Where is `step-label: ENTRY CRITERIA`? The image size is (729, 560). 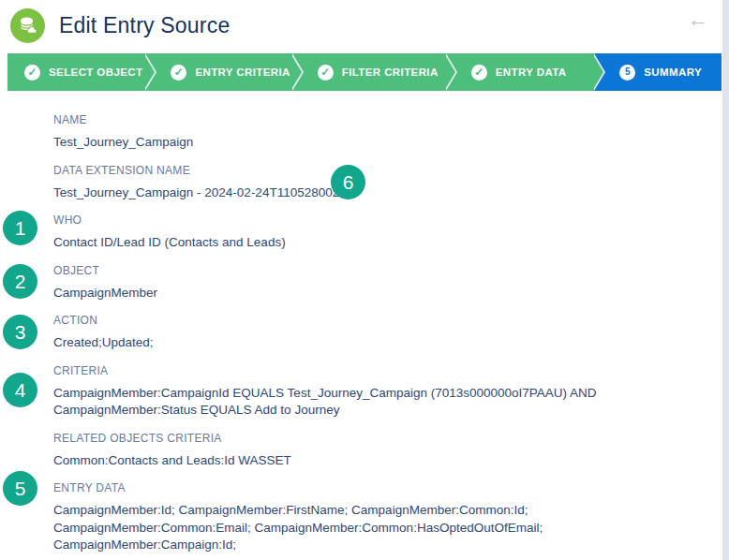
step-label: ENTRY CRITERIA is located at coordinates (242, 72).